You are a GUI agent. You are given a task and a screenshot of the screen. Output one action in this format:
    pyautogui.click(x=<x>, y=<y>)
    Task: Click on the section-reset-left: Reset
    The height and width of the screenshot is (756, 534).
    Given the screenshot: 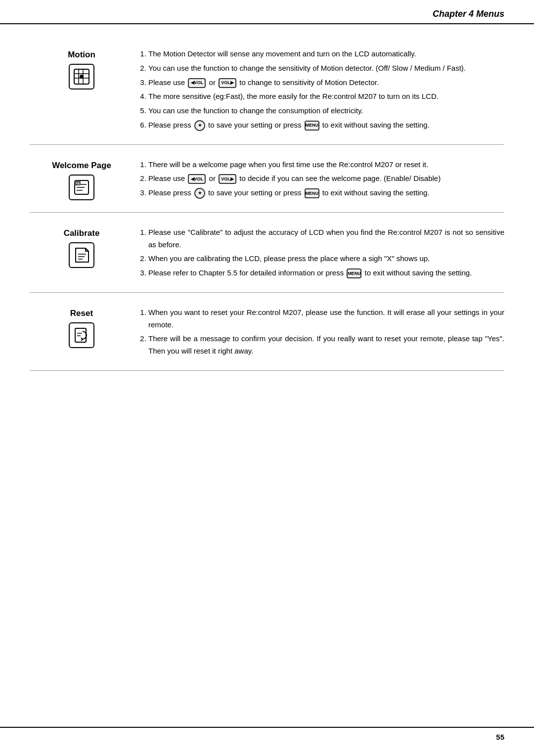 What is the action you would take?
    pyautogui.click(x=82, y=327)
    